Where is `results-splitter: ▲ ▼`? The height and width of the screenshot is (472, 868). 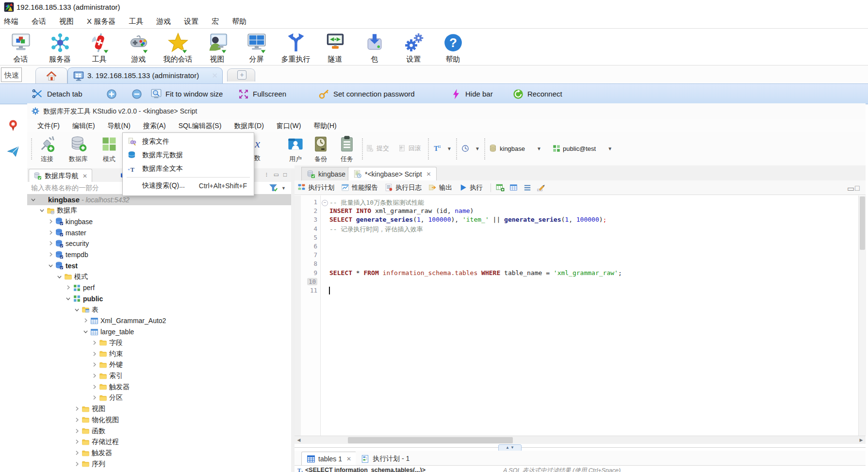
results-splitter: ▲ ▼ is located at coordinates (580, 447).